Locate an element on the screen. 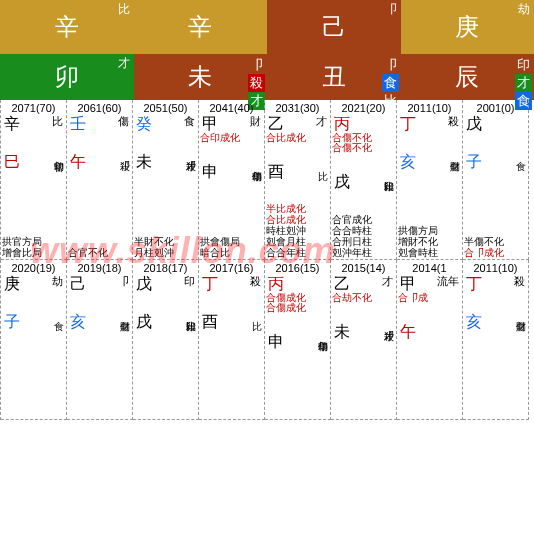  pillar-2-stem: 辛 is located at coordinates (201, 27).